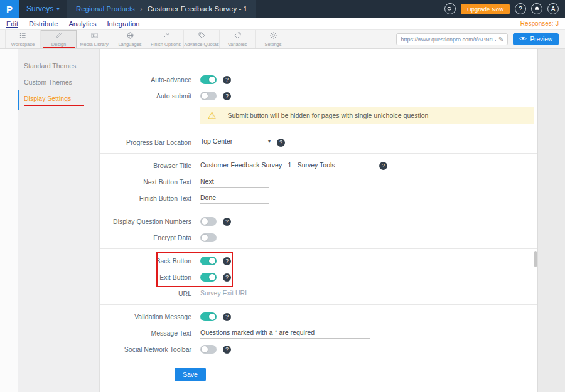 This screenshot has height=392, width=565. I want to click on breadcrumb-current: Customer Feedback Survey - 1, so click(197, 9).